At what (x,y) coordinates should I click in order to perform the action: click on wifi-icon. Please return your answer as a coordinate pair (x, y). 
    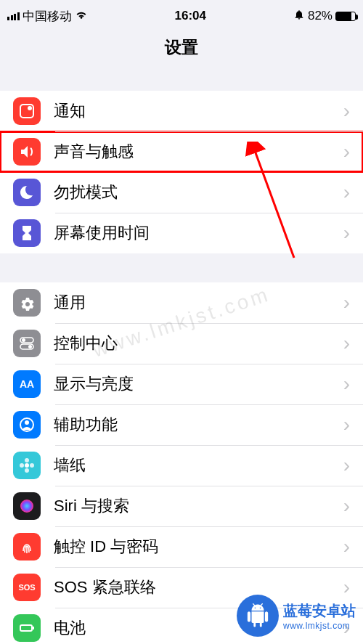
    Looking at the image, I should click on (81, 16).